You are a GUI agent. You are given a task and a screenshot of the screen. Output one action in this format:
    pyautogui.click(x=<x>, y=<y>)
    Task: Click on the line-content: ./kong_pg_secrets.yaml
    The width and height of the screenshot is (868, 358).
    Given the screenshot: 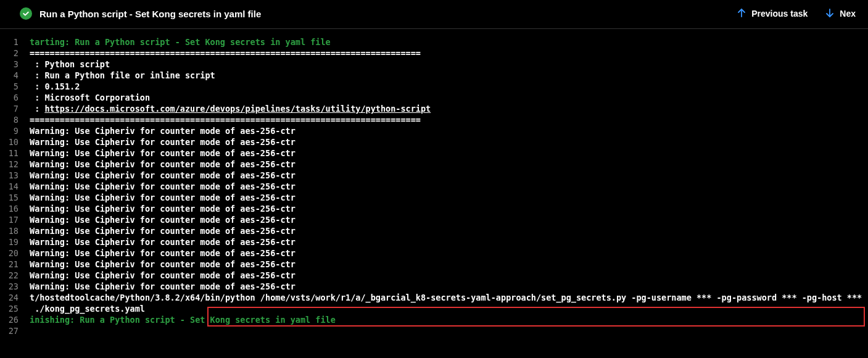 What is the action you would take?
    pyautogui.click(x=449, y=309)
    